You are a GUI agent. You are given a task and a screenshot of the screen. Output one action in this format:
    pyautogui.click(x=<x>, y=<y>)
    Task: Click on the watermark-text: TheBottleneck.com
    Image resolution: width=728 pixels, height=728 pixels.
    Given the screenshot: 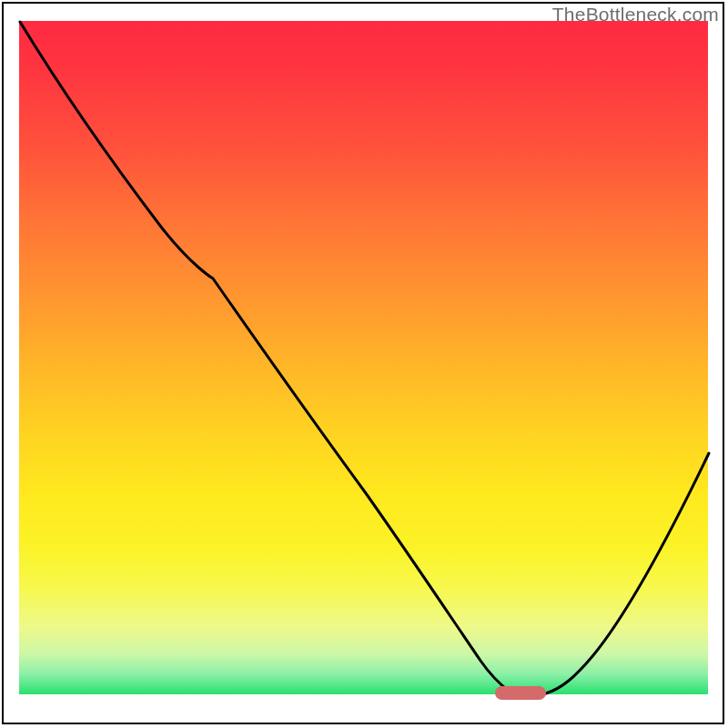 What is the action you would take?
    pyautogui.click(x=635, y=15)
    